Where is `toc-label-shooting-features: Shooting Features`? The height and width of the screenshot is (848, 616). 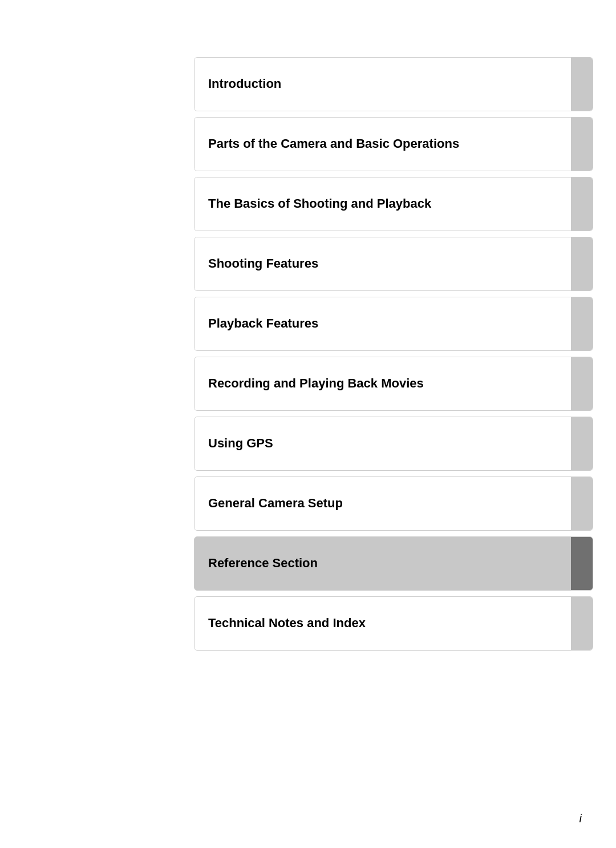
toc-label-shooting-features: Shooting Features is located at coordinates (264, 264).